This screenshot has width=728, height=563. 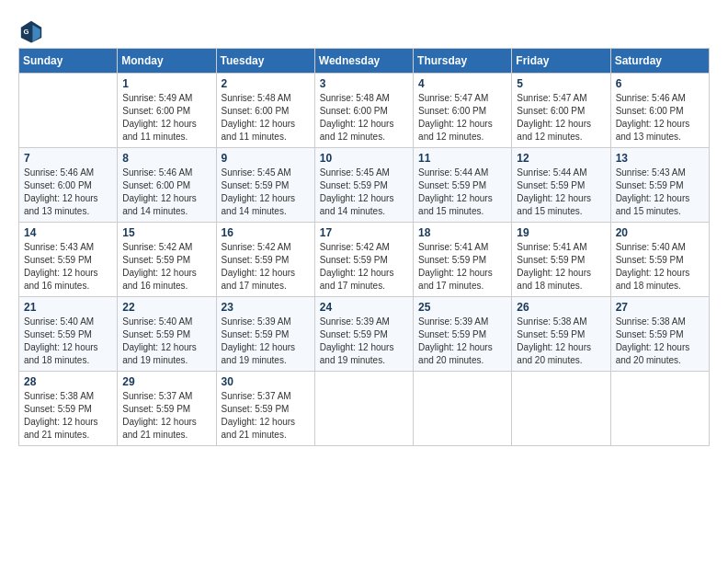 I want to click on day-header-friday: Friday, so click(x=561, y=61).